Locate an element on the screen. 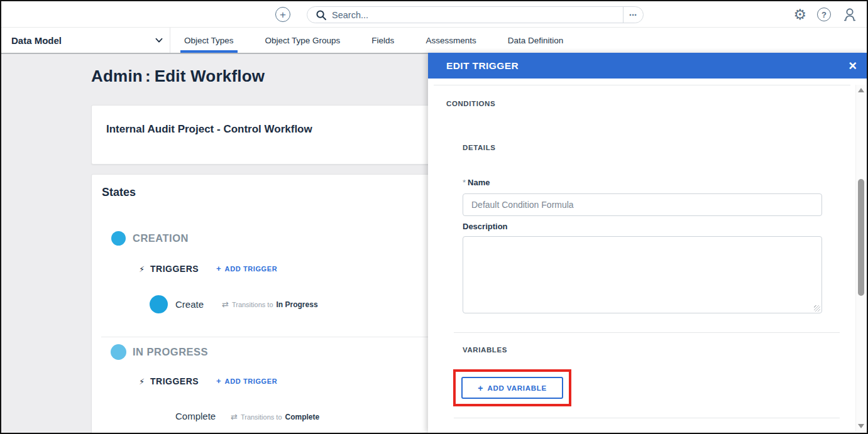 Image resolution: width=868 pixels, height=434 pixels. tab-object-types: Object Types is located at coordinates (209, 40).